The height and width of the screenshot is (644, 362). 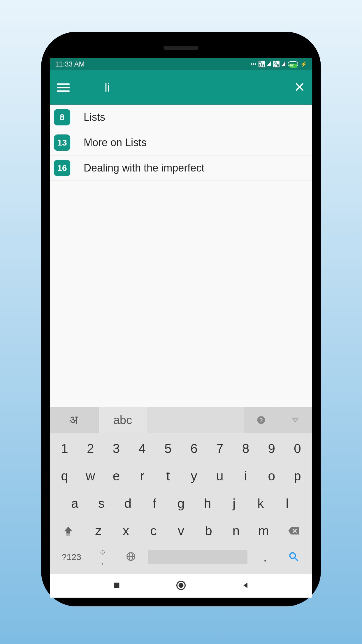 What do you see at coordinates (208, 503) in the screenshot?
I see `key-h: h` at bounding box center [208, 503].